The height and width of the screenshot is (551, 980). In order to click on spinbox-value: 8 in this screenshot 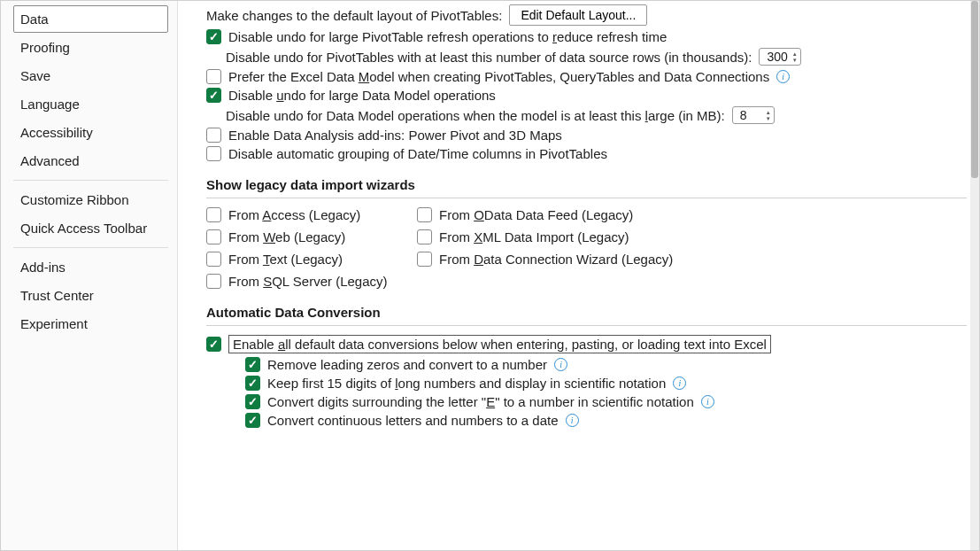, I will do `click(746, 115)`.